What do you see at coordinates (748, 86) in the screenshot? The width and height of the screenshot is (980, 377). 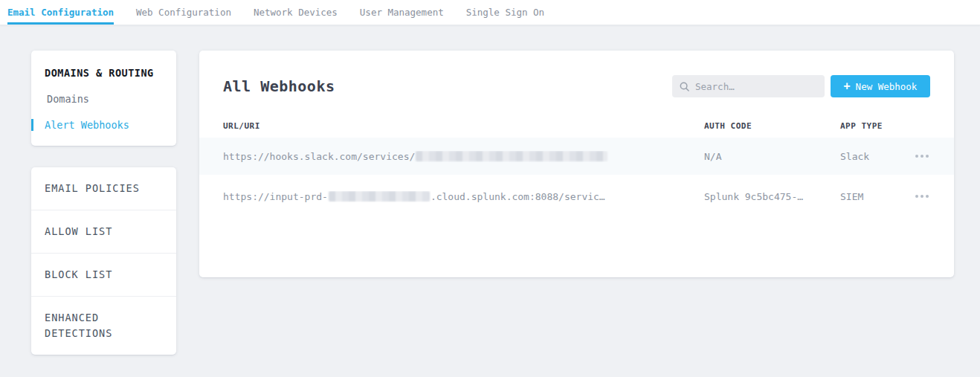 I see `search-box` at bounding box center [748, 86].